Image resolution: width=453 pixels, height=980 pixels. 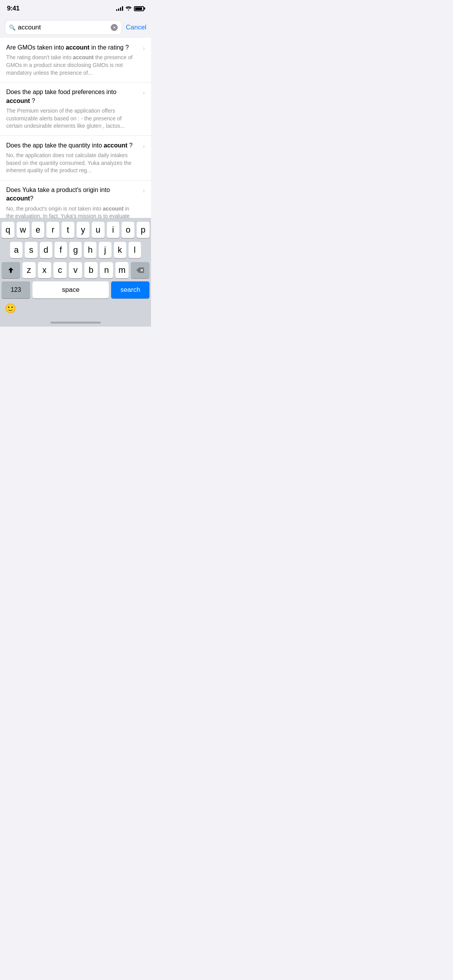 What do you see at coordinates (76, 60) in the screenshot?
I see `result-item-1: Are GMOs taken into account in the ratin…` at bounding box center [76, 60].